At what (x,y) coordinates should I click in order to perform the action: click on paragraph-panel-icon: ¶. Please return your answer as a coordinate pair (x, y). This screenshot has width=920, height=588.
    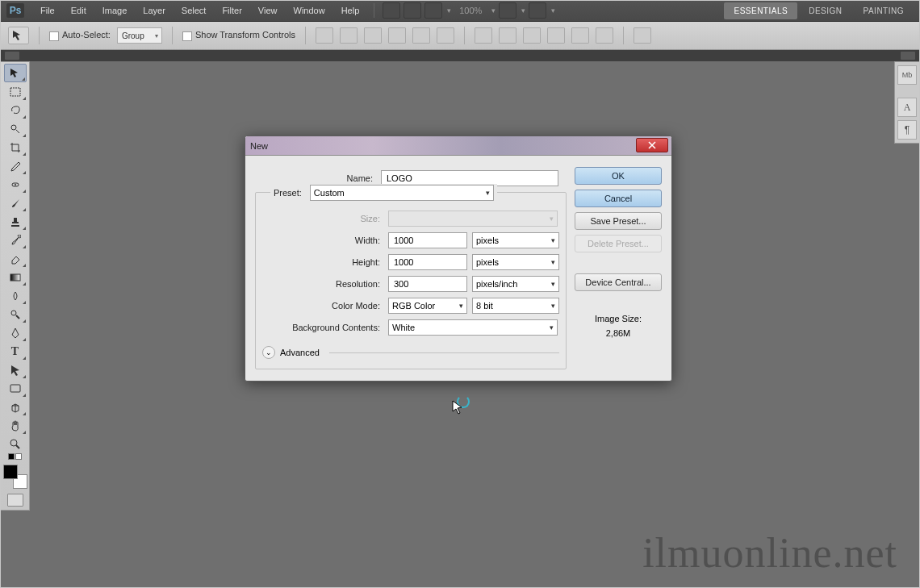
    Looking at the image, I should click on (907, 130).